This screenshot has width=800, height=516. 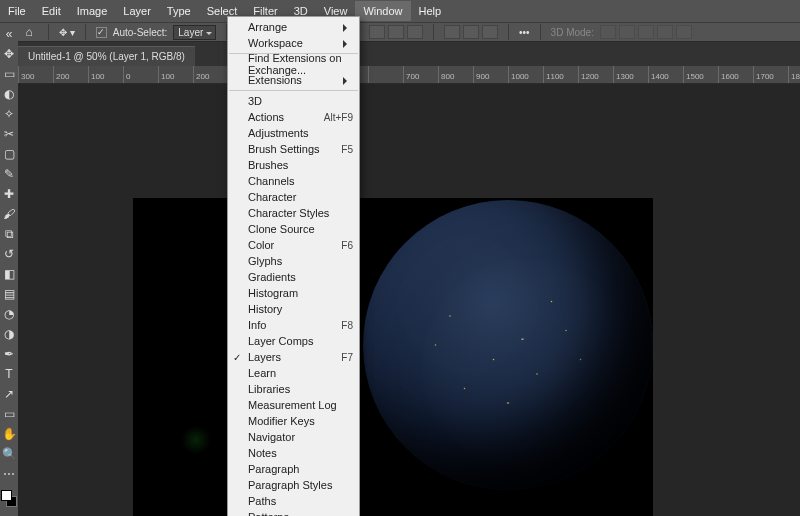 I want to click on shape-tool: ▭, so click(x=9, y=414).